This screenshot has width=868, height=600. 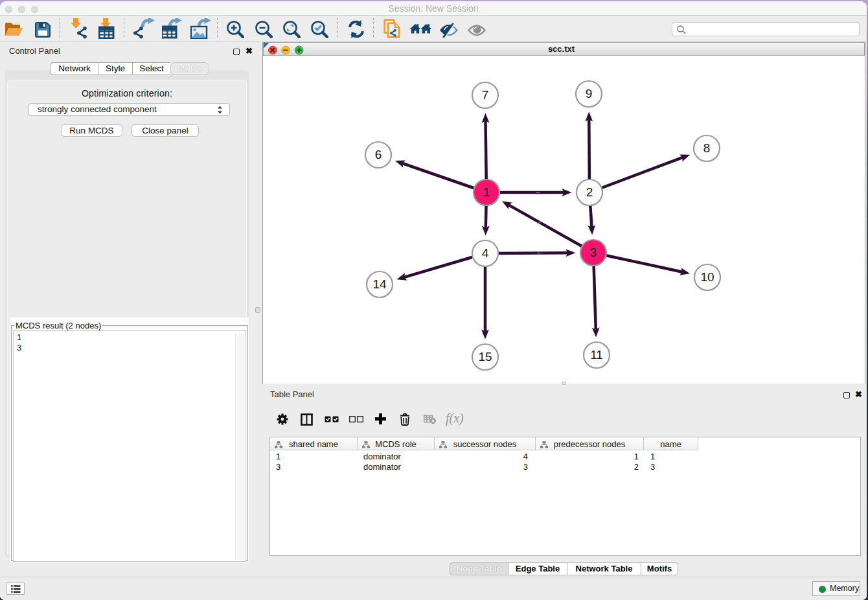 I want to click on svg-text: 14, so click(x=380, y=284).